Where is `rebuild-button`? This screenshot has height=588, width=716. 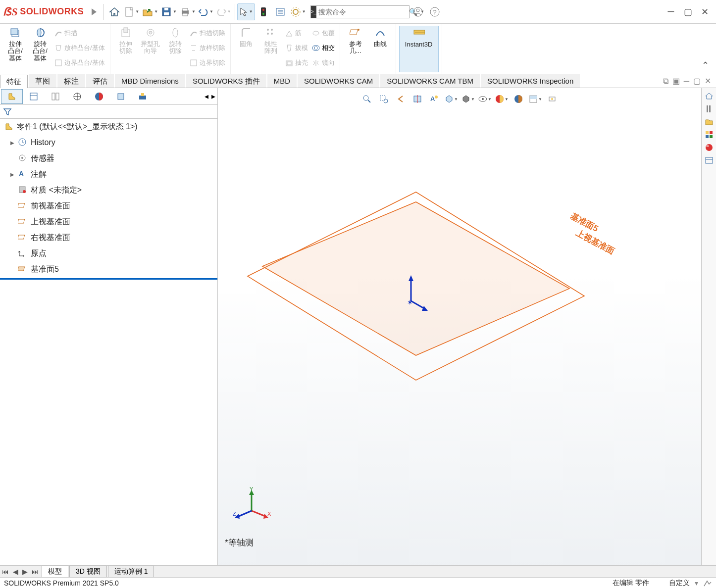
rebuild-button is located at coordinates (263, 12).